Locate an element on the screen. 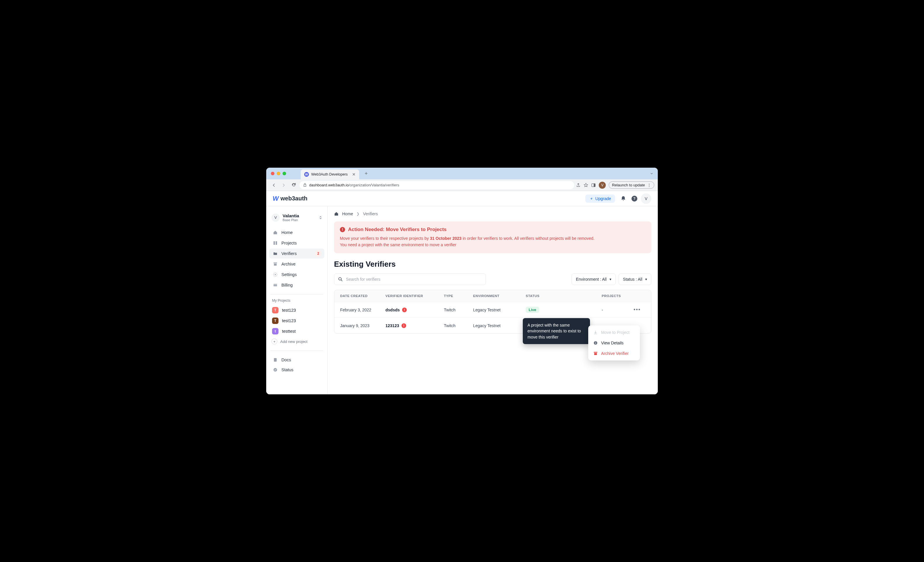 The width and height of the screenshot is (924, 562). window-menu-icon is located at coordinates (652, 173).